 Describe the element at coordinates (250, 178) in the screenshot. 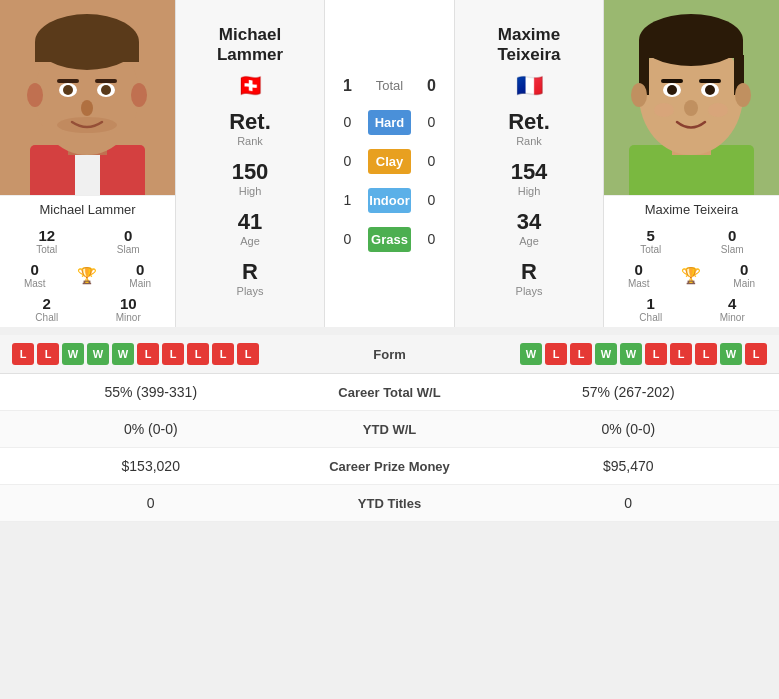

I see `player1-high: 150 High` at that location.